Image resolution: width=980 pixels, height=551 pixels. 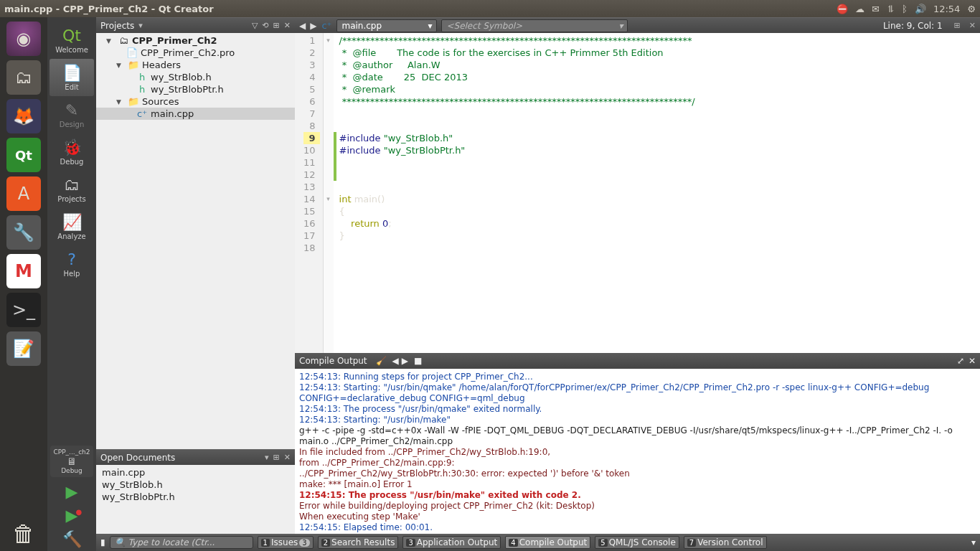 I want to click on fold-gutter: ▾▾, so click(x=329, y=193).